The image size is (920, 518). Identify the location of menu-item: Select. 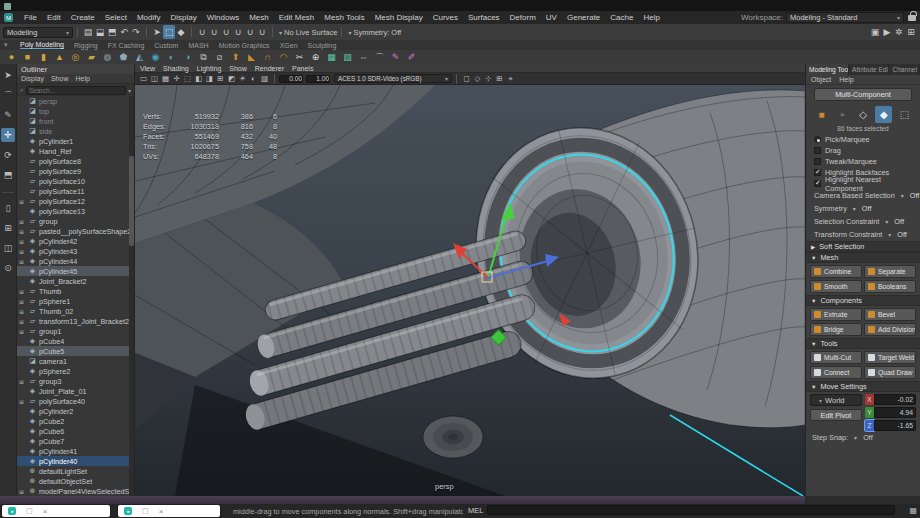
(116, 18).